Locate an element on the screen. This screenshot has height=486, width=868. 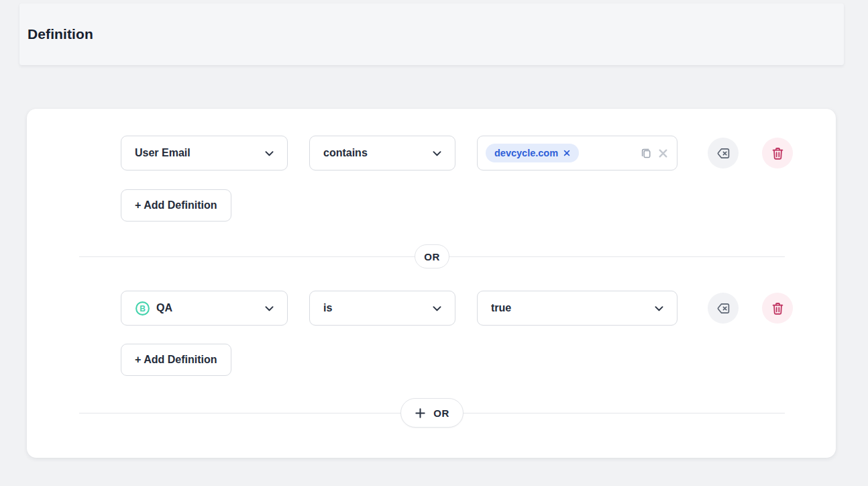
value-dropdown-label: true is located at coordinates (501, 308).